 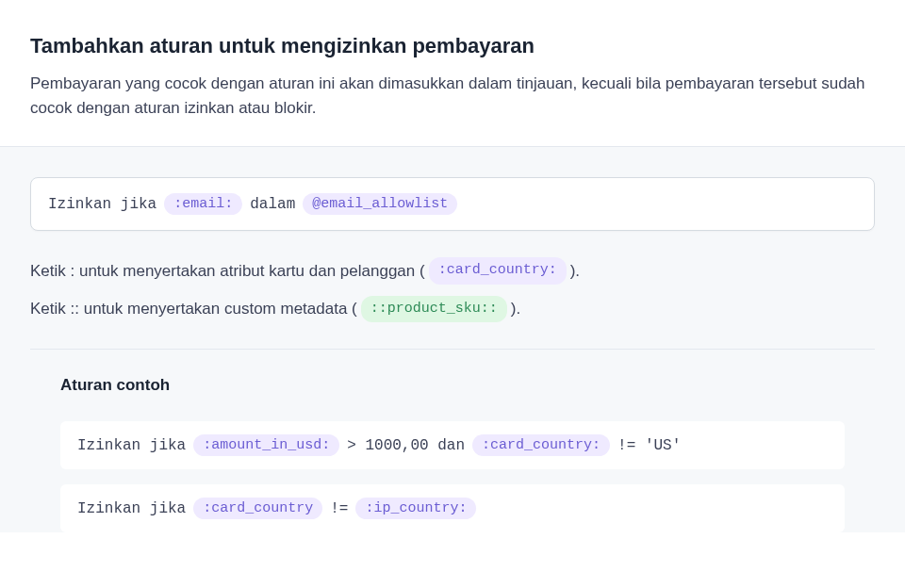 I want to click on hint-text: Ketik :: untuk menyertakan custom metada…, so click(x=194, y=309).